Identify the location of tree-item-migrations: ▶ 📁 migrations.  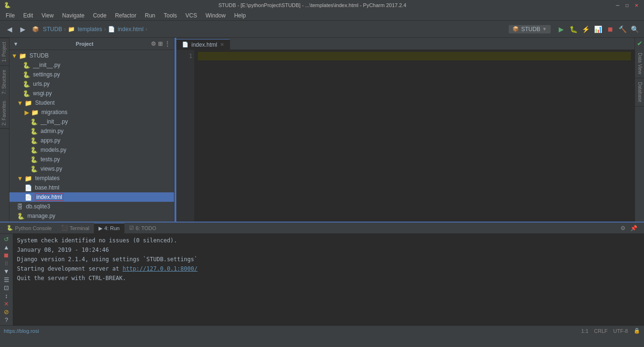
(91, 112).